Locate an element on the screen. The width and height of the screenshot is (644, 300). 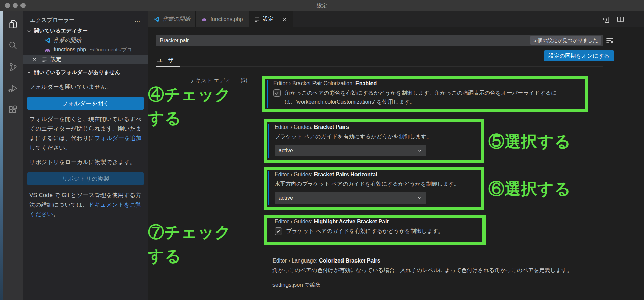
tab-bar: 作業の開始 functions.php 設定 is located at coordinates (396, 19).